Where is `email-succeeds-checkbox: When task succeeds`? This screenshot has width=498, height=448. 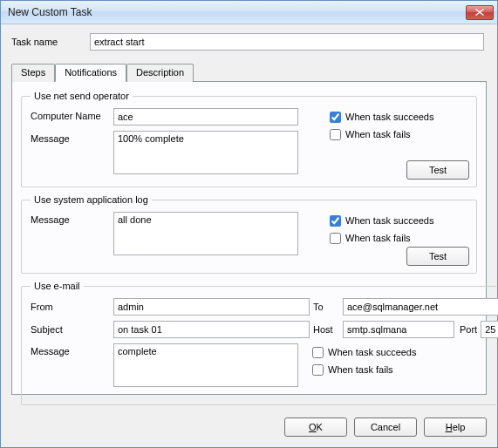 email-succeeds-checkbox: When task succeeds is located at coordinates (405, 352).